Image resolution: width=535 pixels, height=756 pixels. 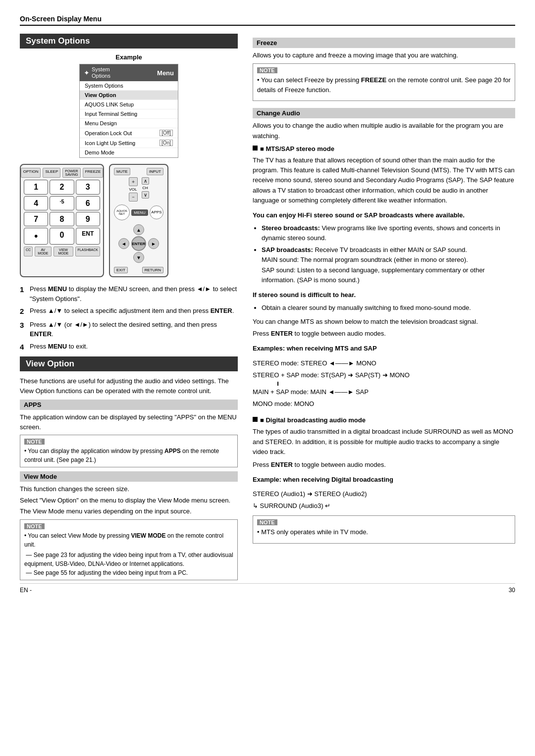 I want to click on ch-label: CH, so click(x=145, y=188).